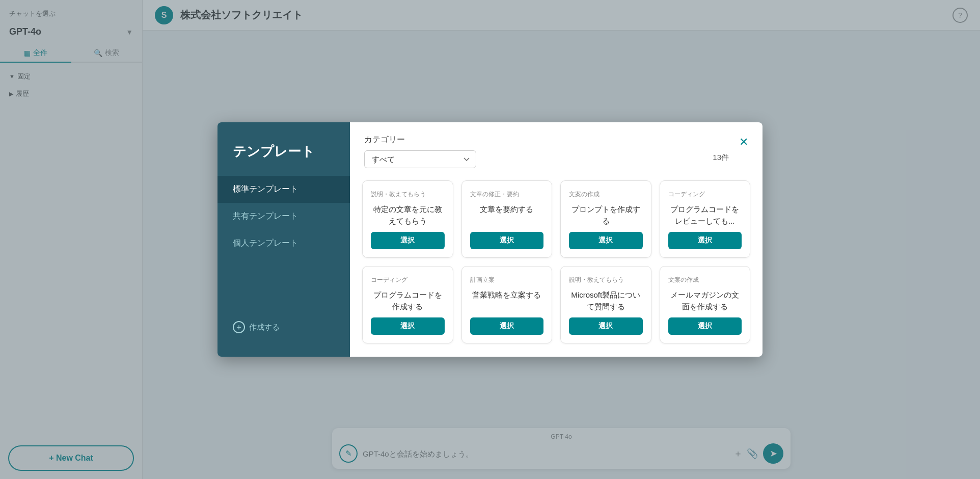  What do you see at coordinates (507, 215) in the screenshot?
I see `card-title: 文章を要約する` at bounding box center [507, 215].